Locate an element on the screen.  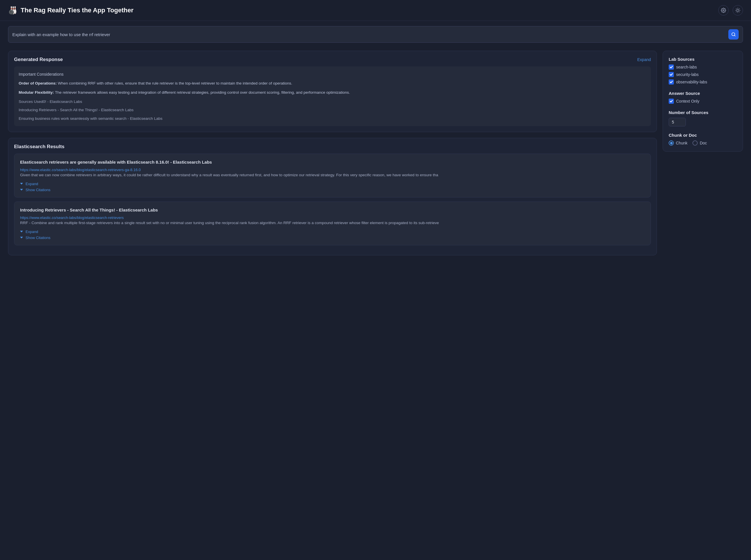
search-bar is located at coordinates (376, 35).